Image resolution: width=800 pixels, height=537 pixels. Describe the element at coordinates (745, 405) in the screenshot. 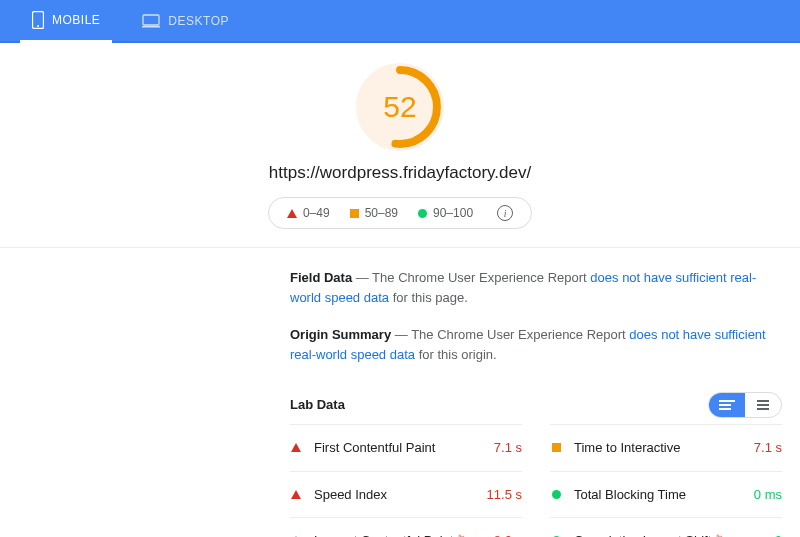

I see `view-toggle` at that location.